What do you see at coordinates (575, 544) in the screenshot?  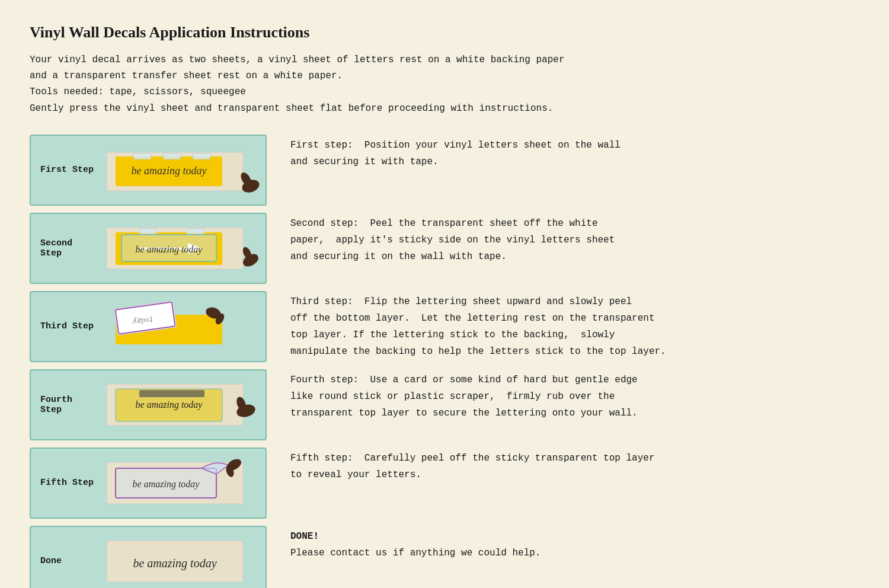 I see `step-done-text: DONE!Please contact us if anything we co…` at bounding box center [575, 544].